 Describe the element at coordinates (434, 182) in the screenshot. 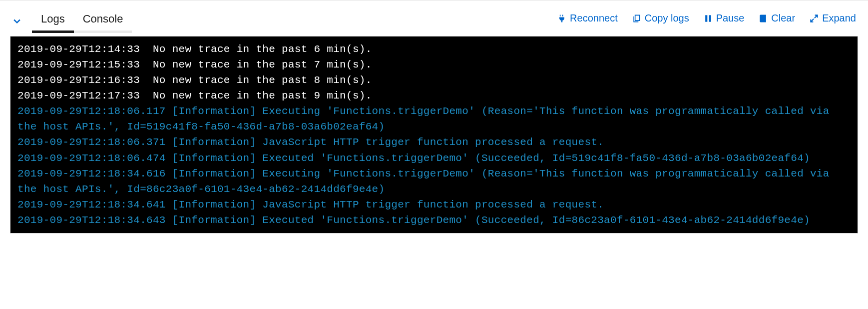

I see `log-line: 2019-09-29T12:18:34.616 [Information] Ex…` at that location.